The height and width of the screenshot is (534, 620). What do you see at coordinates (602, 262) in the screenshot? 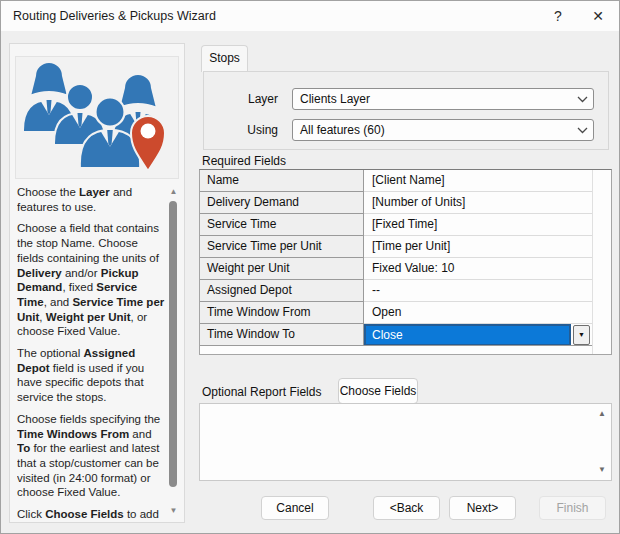
I see `grid-scroll-strip` at bounding box center [602, 262].